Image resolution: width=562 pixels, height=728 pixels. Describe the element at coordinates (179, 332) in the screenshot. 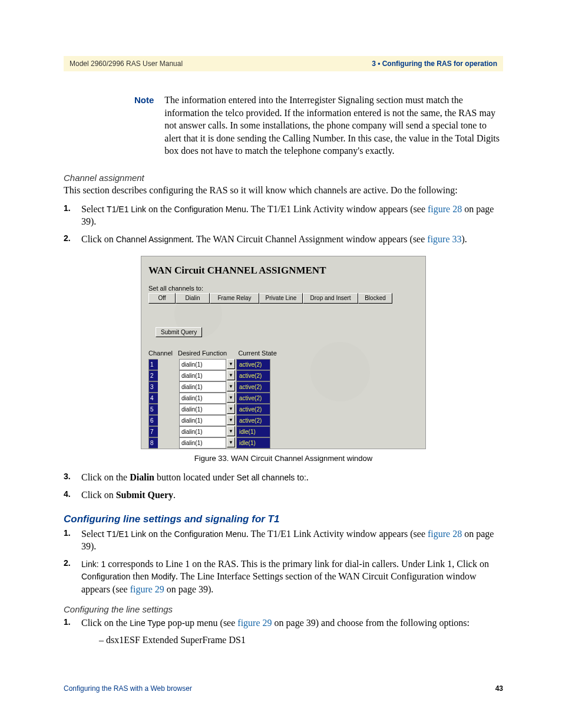

I see `submit-query-button: Submit Query` at that location.